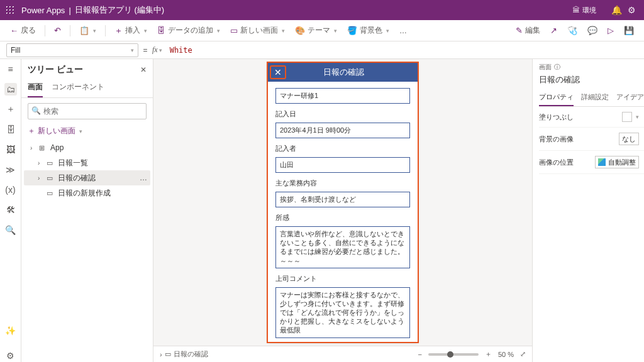 The width and height of the screenshot is (644, 362). What do you see at coordinates (629, 30) in the screenshot?
I see `save-button: 💾` at bounding box center [629, 30].